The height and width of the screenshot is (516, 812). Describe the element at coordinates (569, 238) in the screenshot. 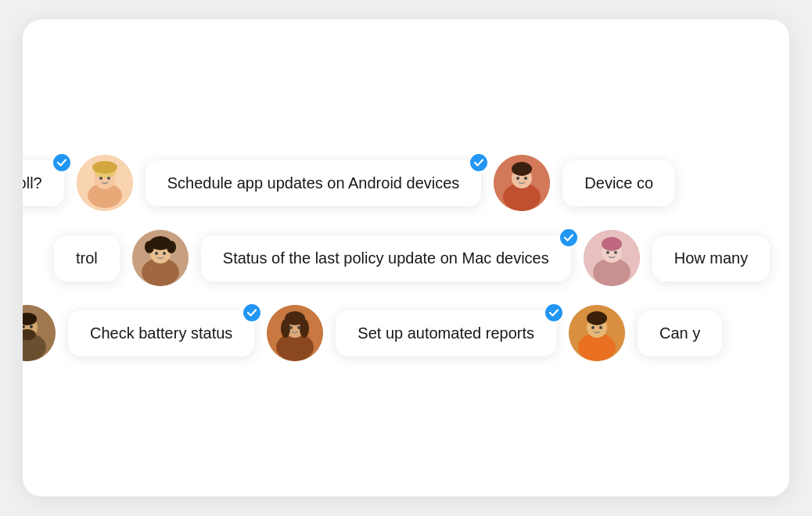

I see `check-icon-policy` at that location.